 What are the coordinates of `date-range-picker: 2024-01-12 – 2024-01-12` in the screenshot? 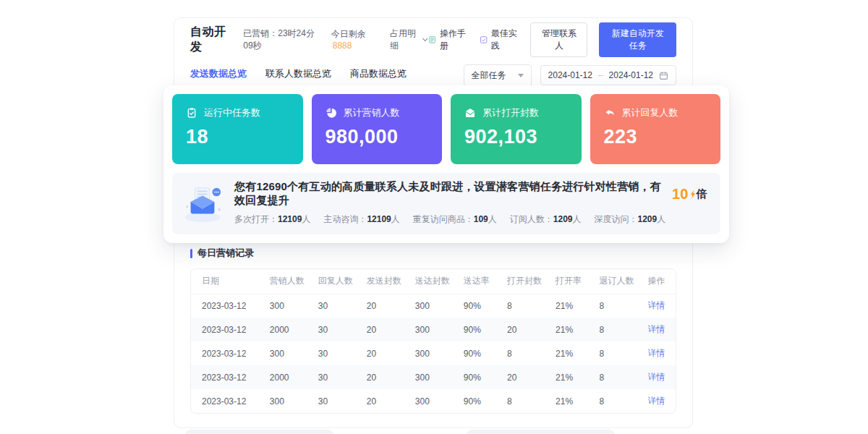 It's located at (608, 75).